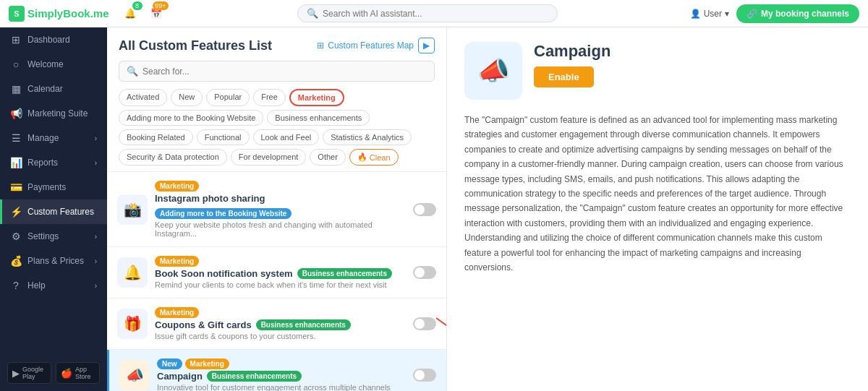  What do you see at coordinates (191, 118) in the screenshot?
I see `tag-adding: Adding more to the Booking Website` at bounding box center [191, 118].